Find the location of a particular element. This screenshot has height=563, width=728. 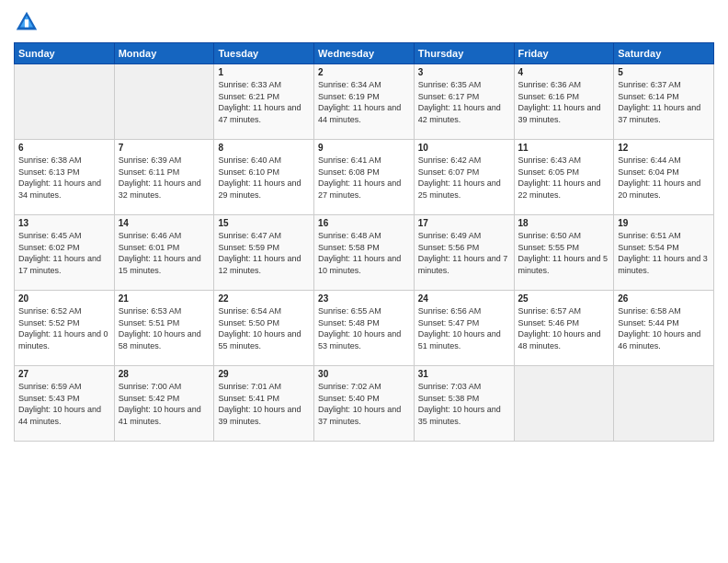

day-cell: 21Sunrise: 6:53 AM Sunset: 5:51 PM Dayli… is located at coordinates (164, 328).